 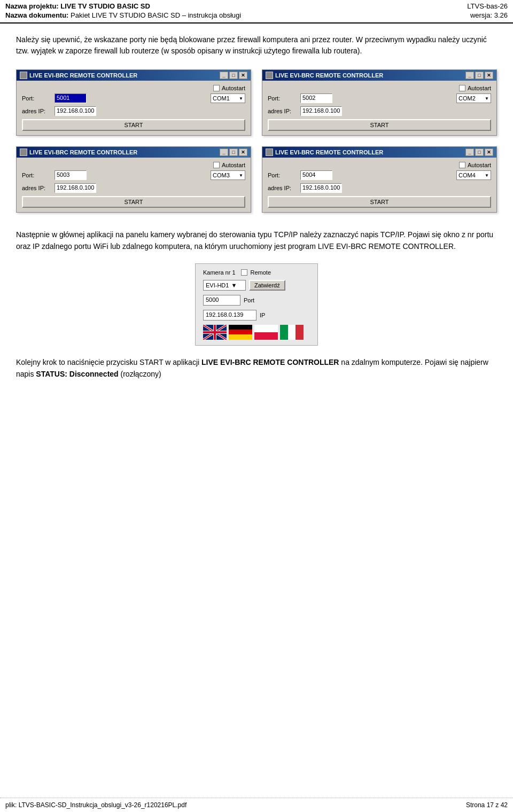 I want to click on cam-ip-row: 192.168.0.139 IP, so click(x=256, y=315).